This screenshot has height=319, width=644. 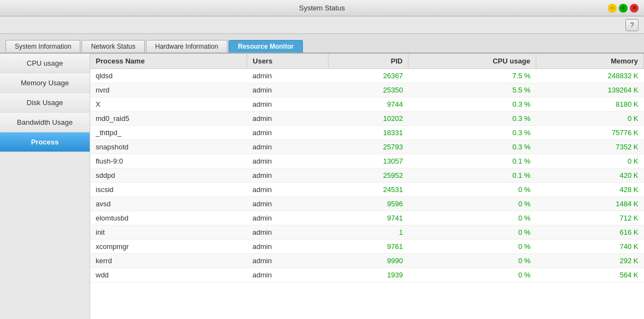 I want to click on cell-memory: 7352 K, so click(x=589, y=147).